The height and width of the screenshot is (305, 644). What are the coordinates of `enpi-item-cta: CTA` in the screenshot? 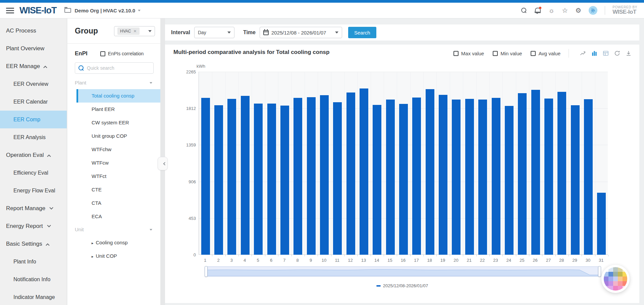 It's located at (118, 203).